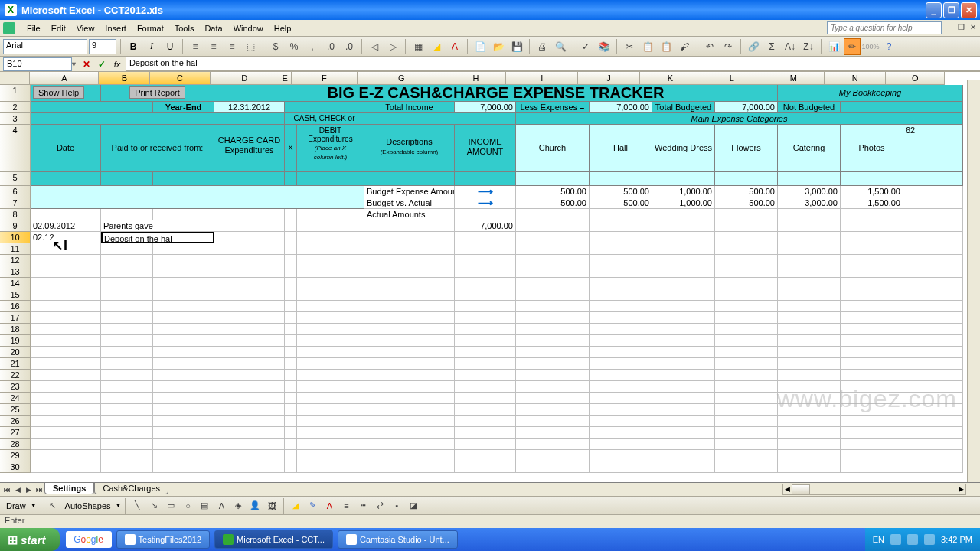  I want to click on column-header-E: E, so click(286, 78).